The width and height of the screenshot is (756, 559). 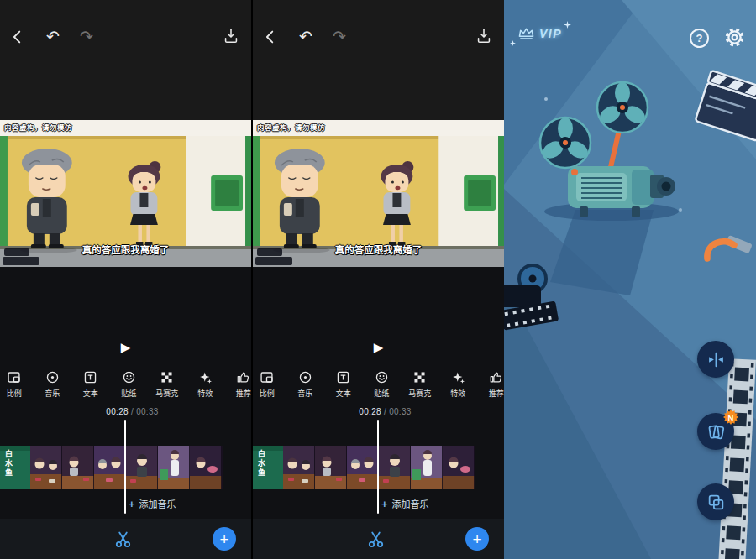 What do you see at coordinates (526, 34) in the screenshot?
I see `crown-icon` at bounding box center [526, 34].